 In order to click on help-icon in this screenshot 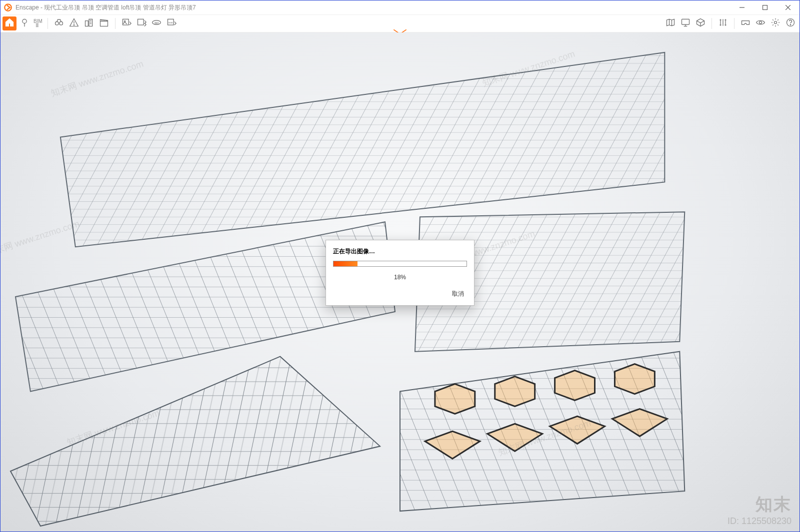, I will do `click(790, 23)`.